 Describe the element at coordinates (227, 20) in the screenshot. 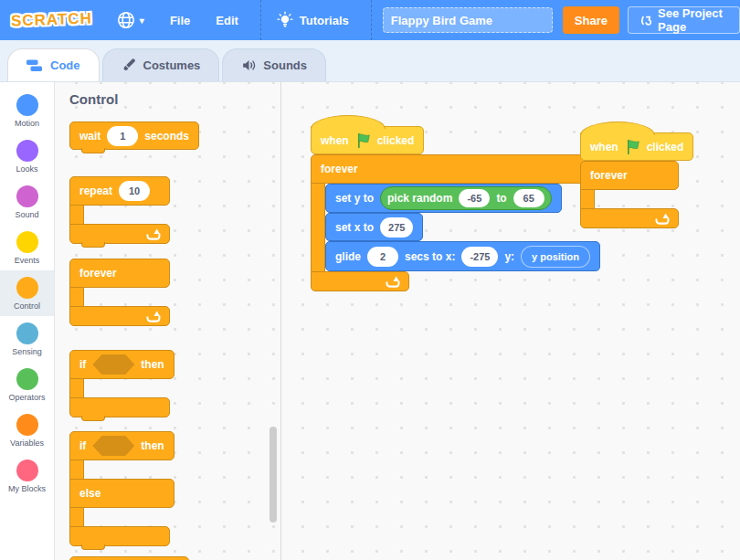

I see `edit-menu: Edit` at that location.